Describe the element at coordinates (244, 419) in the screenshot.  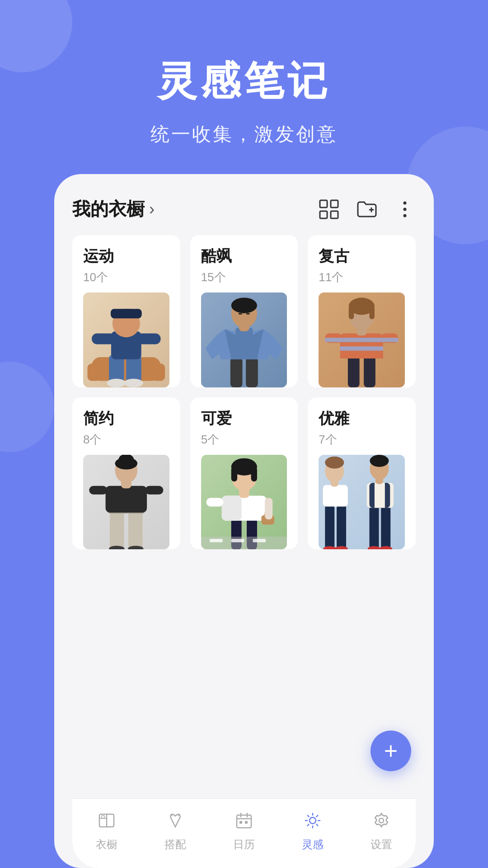
I see `category-name-cute: 可爱` at that location.